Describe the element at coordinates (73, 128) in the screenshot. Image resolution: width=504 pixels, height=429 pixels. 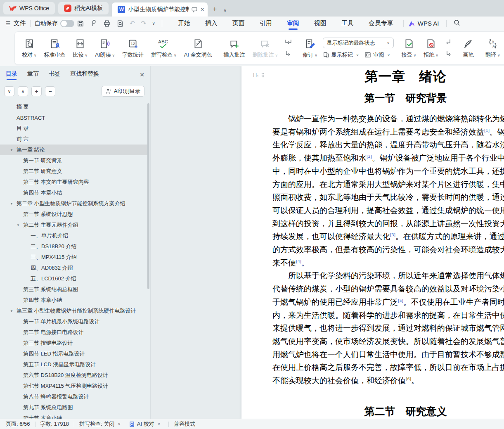
I see `toc-item: 目 录` at that location.